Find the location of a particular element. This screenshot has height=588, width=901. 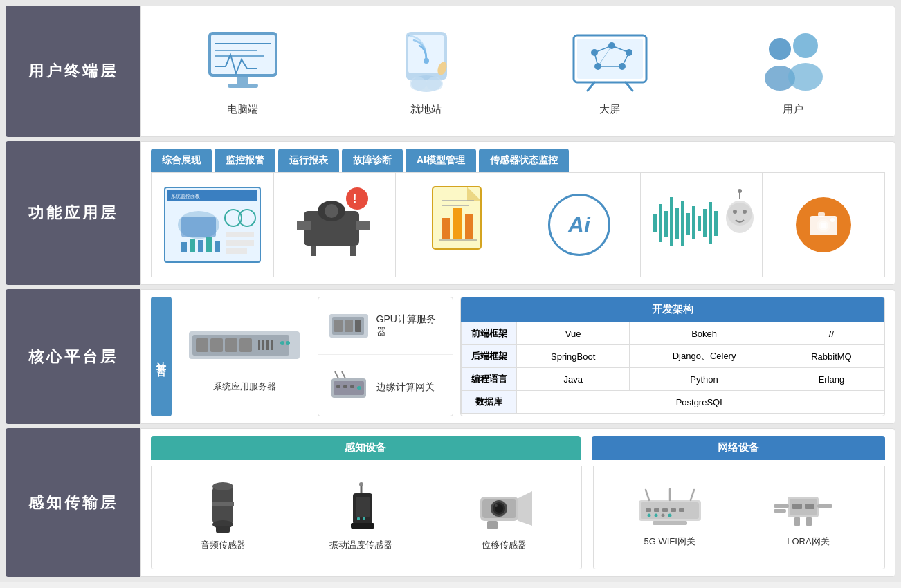

func-panels: 系统监控面板 is located at coordinates (518, 225).